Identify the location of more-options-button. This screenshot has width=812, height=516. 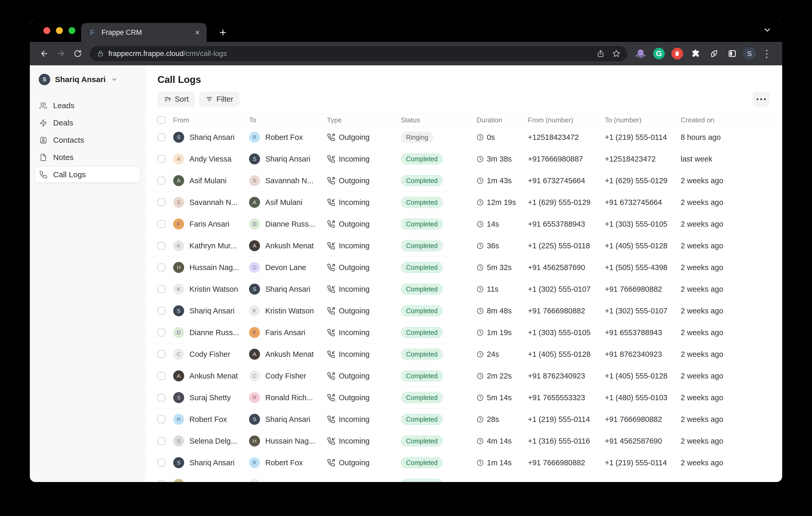
(761, 99).